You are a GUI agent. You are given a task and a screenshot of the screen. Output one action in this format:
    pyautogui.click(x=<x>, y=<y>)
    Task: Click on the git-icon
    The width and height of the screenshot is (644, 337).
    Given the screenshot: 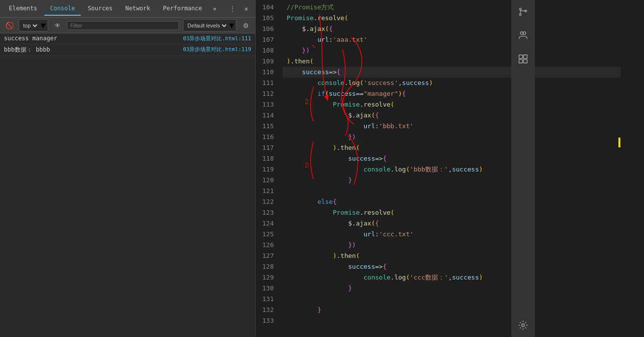 What is the action you would take?
    pyautogui.click(x=523, y=12)
    